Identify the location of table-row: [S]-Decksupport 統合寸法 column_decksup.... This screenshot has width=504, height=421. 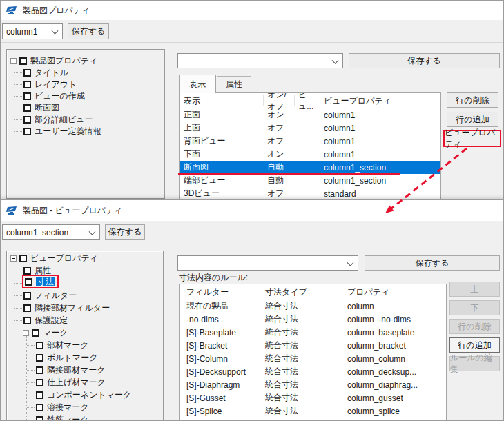
(313, 371).